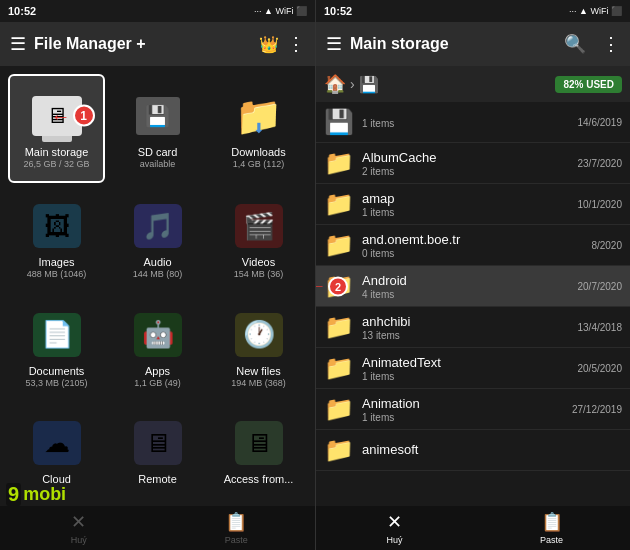  Describe the element at coordinates (158, 335) in the screenshot. I see `apps-icon: 🤖` at that location.